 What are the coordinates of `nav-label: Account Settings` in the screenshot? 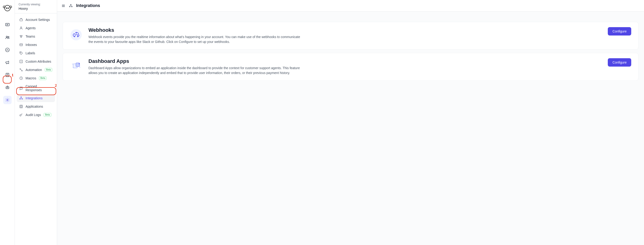 It's located at (38, 20).